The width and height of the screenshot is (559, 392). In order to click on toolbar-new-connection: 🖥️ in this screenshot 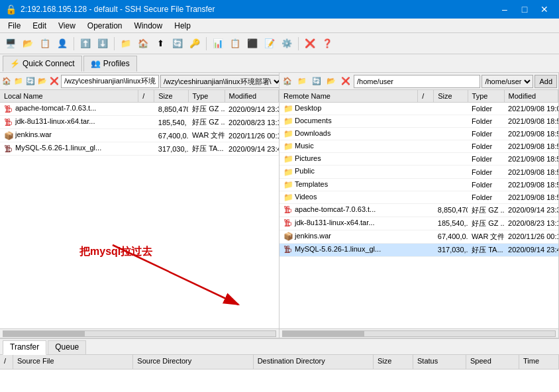, I will do `click(11, 44)`.